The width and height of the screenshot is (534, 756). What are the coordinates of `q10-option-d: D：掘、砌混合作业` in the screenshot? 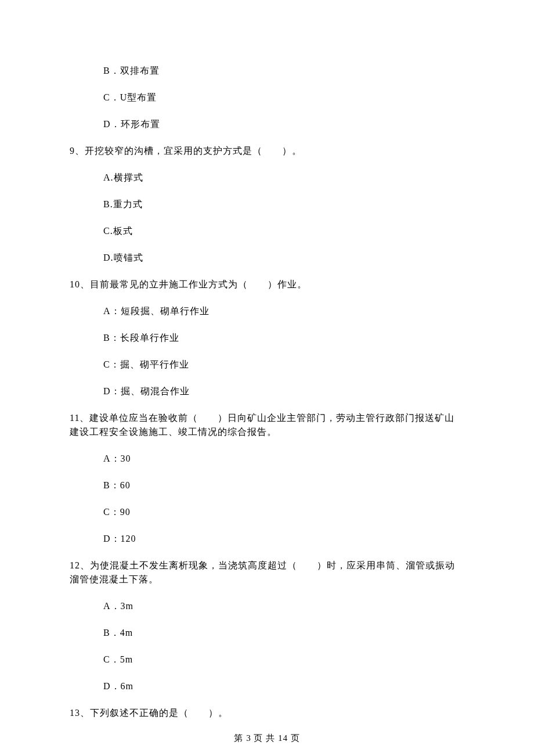 It's located at (284, 391).